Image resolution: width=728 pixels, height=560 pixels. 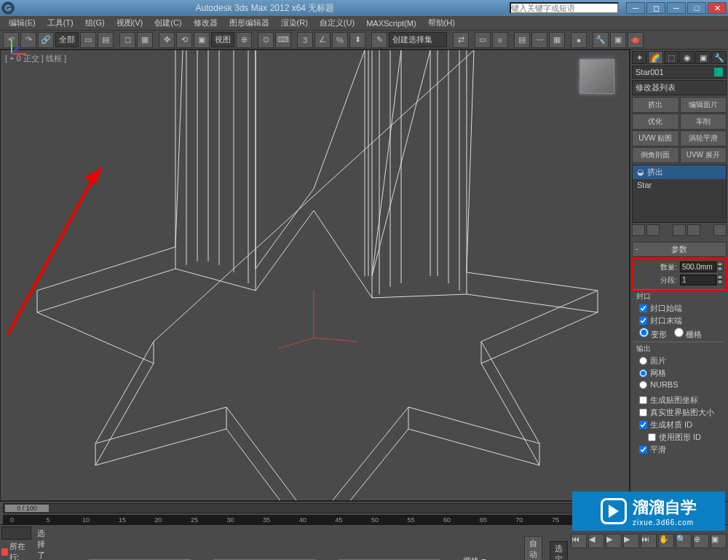 I want to click on amount-label: 数量:, so click(x=668, y=267).